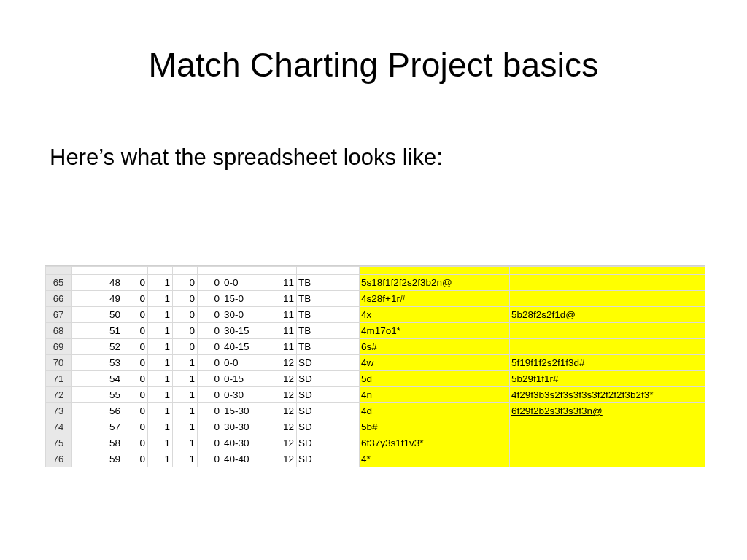  What do you see at coordinates (243, 347) in the screenshot?
I see `cell-f: 40-15` at bounding box center [243, 347].